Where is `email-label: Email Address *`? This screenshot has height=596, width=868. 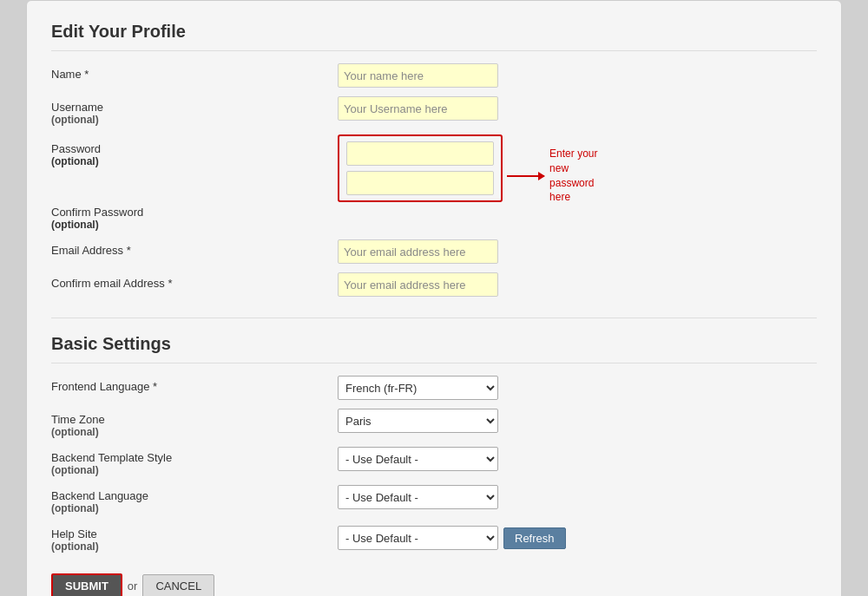 email-label: Email Address * is located at coordinates (194, 248).